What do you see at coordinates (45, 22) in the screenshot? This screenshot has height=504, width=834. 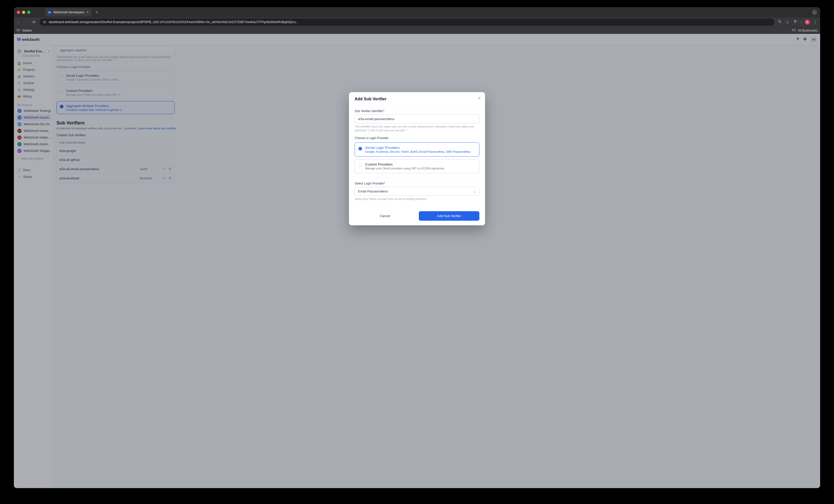 I see `site-settings-icon` at bounding box center [45, 22].